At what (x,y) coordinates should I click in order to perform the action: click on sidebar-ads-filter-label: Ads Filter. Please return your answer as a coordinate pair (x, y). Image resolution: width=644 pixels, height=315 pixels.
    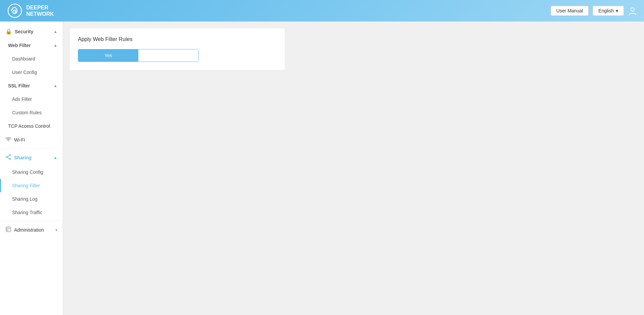
    Looking at the image, I should click on (22, 99).